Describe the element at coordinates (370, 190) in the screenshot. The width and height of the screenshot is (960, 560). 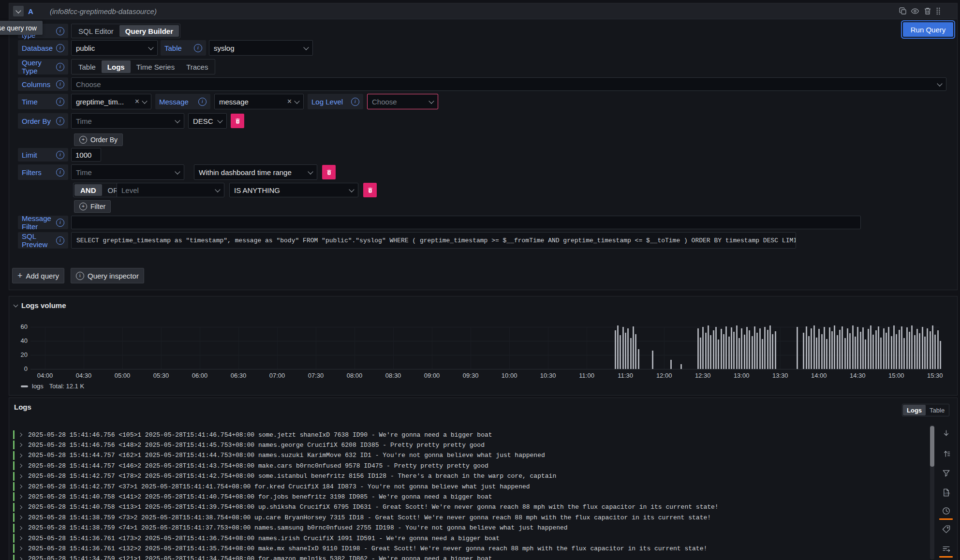
I see `remove-filter2-button` at that location.